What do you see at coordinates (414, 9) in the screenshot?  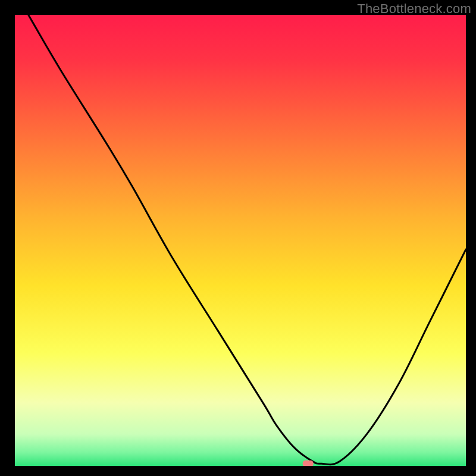 I see `watermark-text: TheBottleneck.com` at bounding box center [414, 9].